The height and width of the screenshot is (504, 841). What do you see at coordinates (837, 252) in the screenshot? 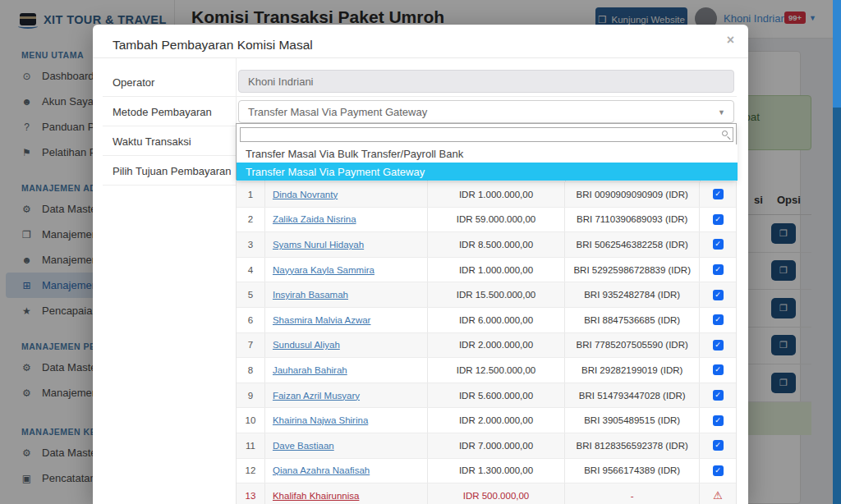
I see `scrollbar-track` at bounding box center [837, 252].